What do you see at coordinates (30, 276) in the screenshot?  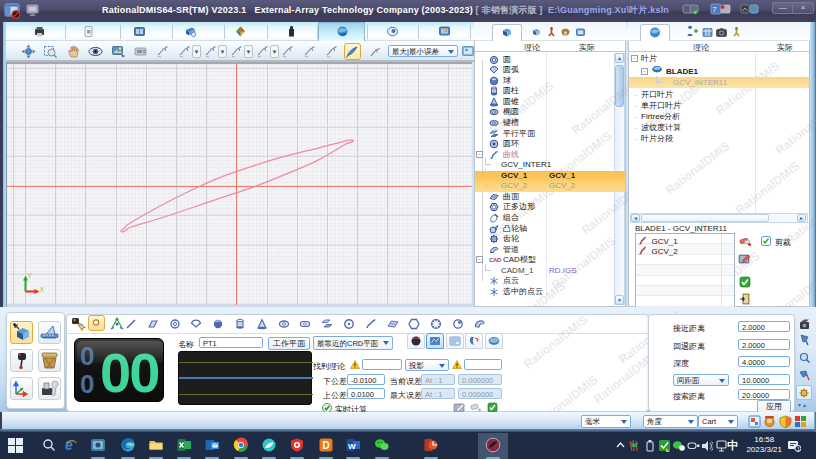 I see `svg-text: Y` at bounding box center [30, 276].